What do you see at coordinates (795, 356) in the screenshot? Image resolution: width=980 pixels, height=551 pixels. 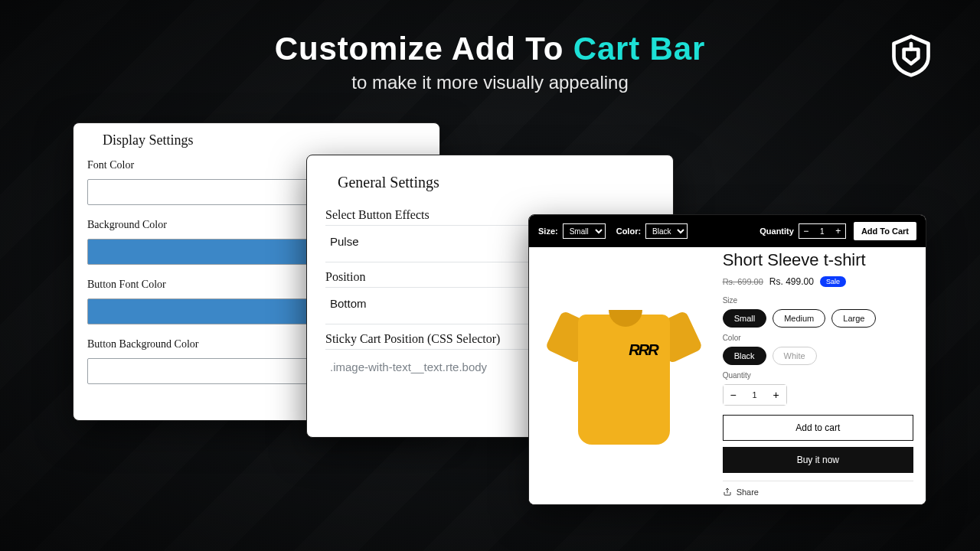 I see `color-chip-white: White` at bounding box center [795, 356].